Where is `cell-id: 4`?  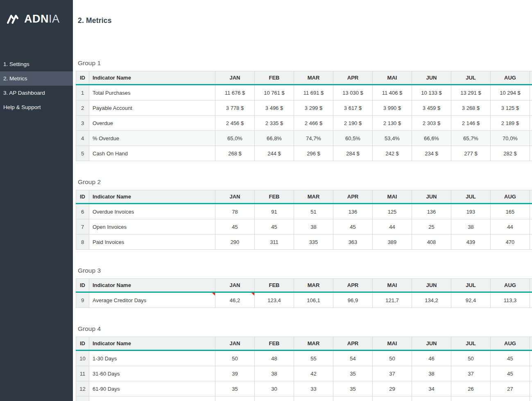
cell-id: 4 is located at coordinates (83, 139).